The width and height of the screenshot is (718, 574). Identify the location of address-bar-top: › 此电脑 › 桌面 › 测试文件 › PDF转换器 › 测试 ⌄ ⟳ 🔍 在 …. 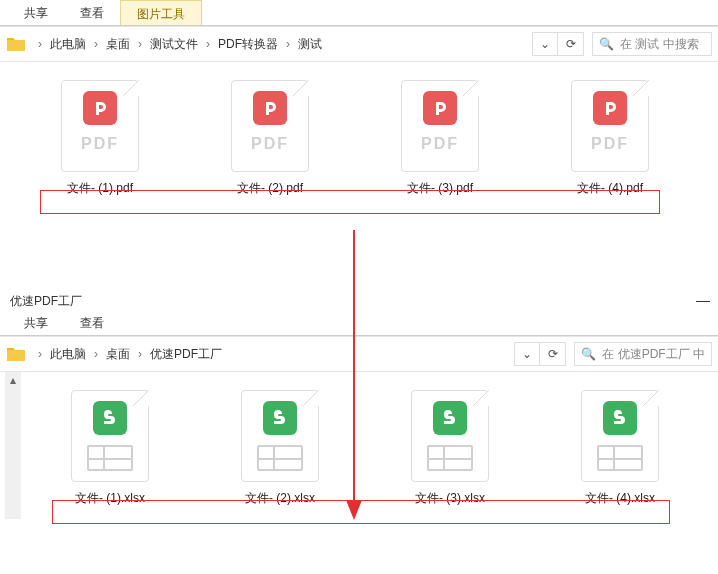
(359, 44).